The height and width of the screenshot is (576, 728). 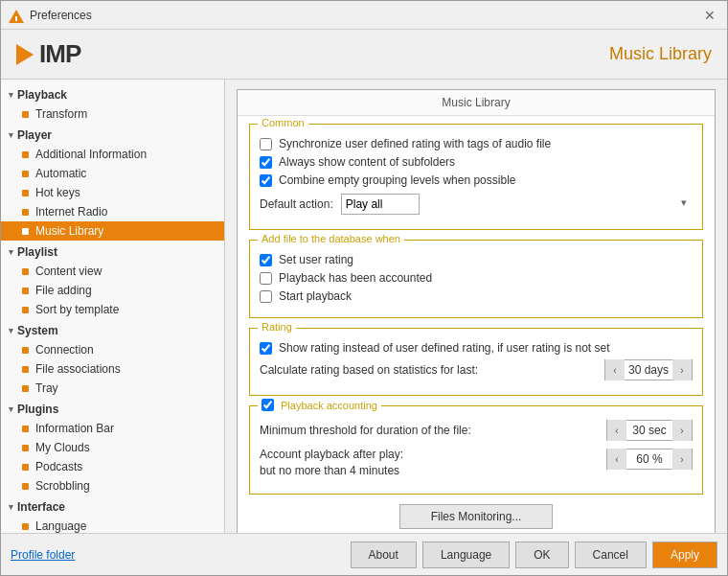 What do you see at coordinates (284, 123) in the screenshot?
I see `common-section-label: Common` at bounding box center [284, 123].